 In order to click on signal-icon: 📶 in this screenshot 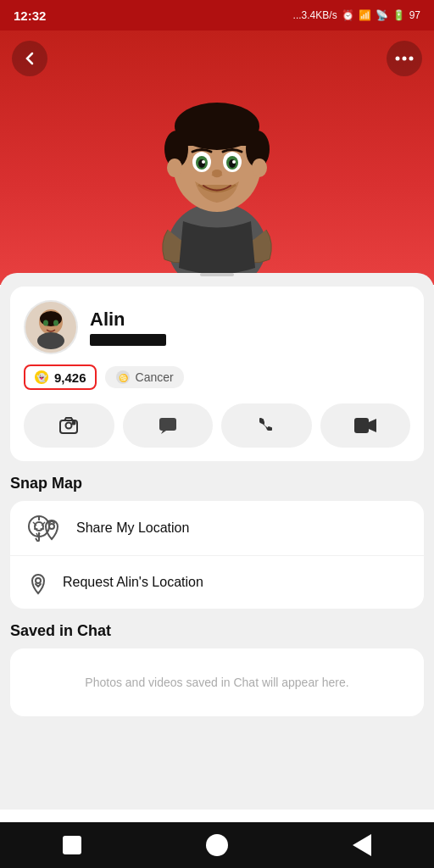, I will do `click(364, 15)`.